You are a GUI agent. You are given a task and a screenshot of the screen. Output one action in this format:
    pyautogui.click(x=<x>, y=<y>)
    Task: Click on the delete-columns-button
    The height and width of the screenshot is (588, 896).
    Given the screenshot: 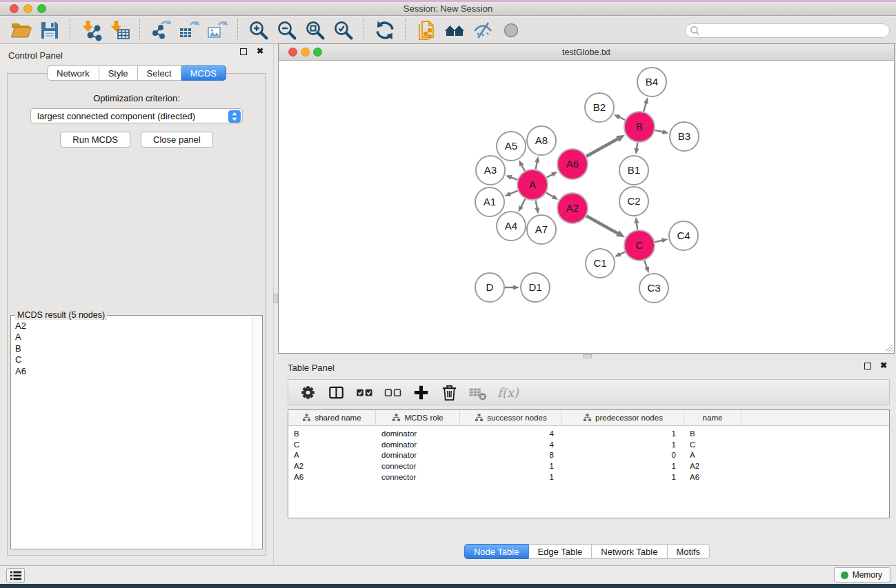 What is the action you would take?
    pyautogui.click(x=450, y=392)
    